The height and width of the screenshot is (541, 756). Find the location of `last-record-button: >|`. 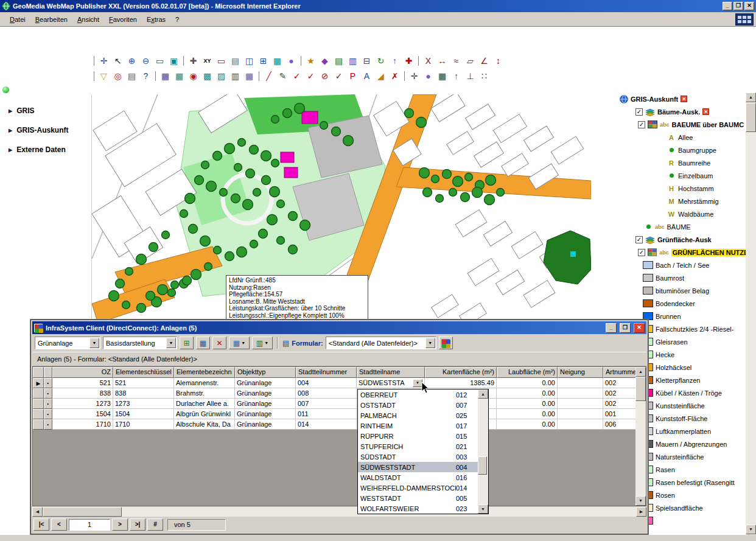

last-record-button: >| is located at coordinates (138, 525).